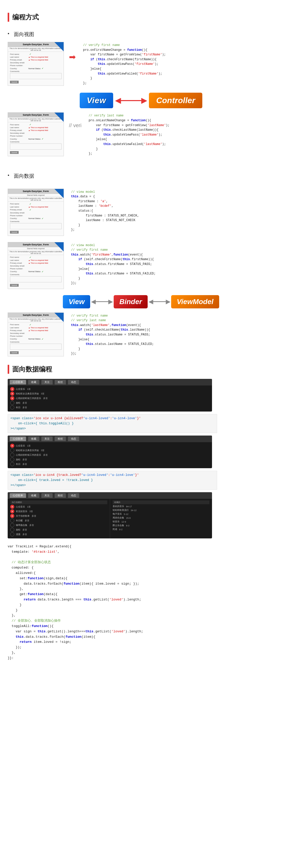 The width and height of the screenshot is (282, 868). I want to click on form-label-co2: Country:, so click(19, 139).